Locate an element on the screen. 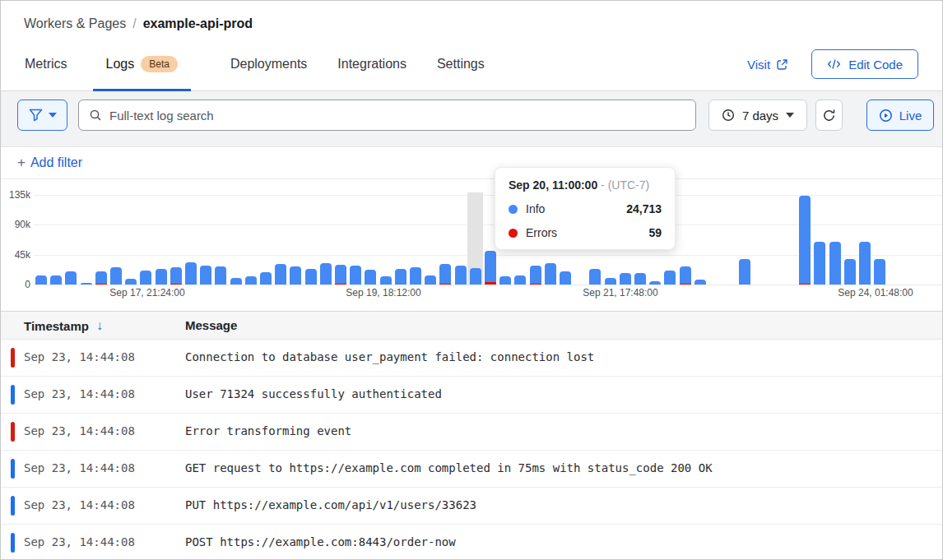  log-row: Sep 23, 14:44:08PUT https://example.com/… is located at coordinates (472, 507).